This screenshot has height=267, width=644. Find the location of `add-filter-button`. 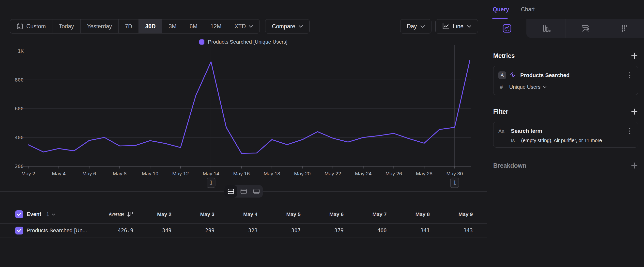

add-filter-button is located at coordinates (634, 112).